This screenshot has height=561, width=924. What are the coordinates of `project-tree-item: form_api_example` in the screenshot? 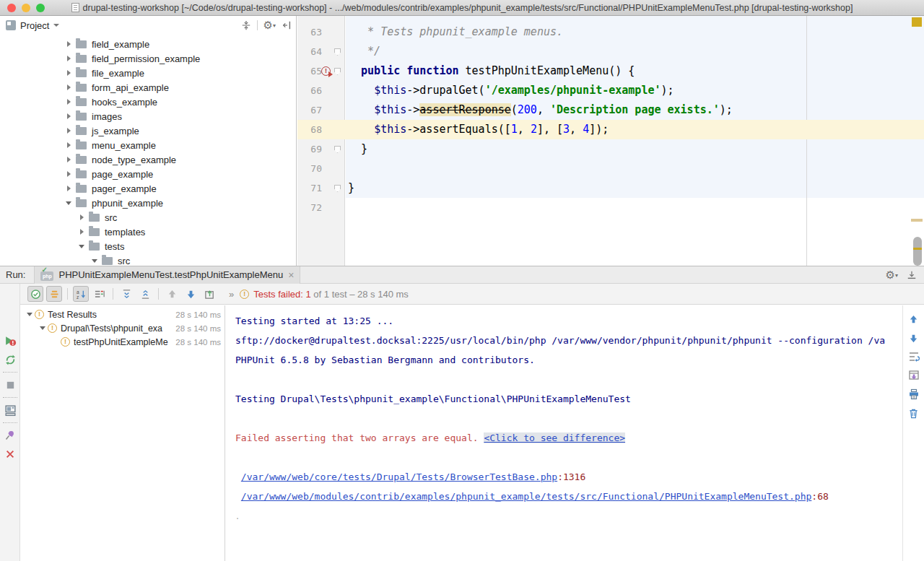 It's located at (148, 87).